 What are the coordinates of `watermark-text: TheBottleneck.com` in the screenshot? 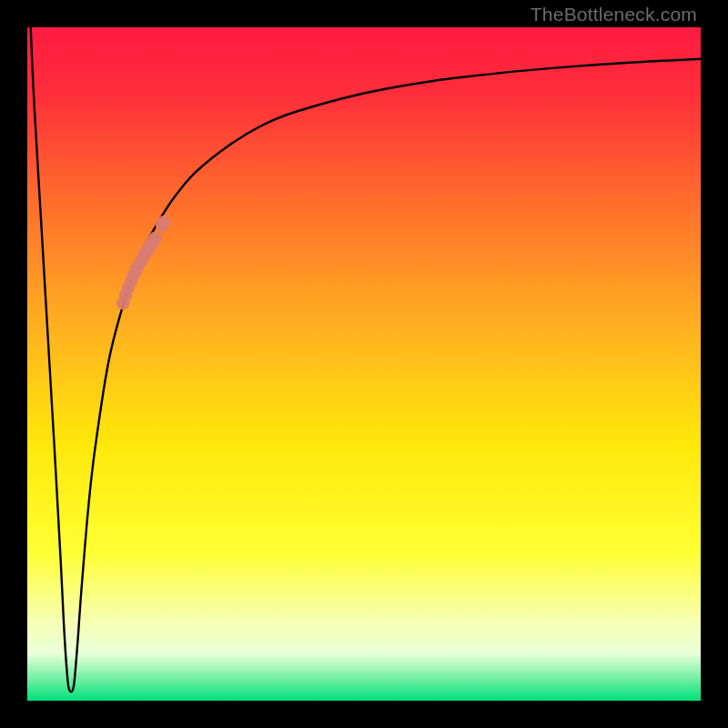 It's located at (613, 15).